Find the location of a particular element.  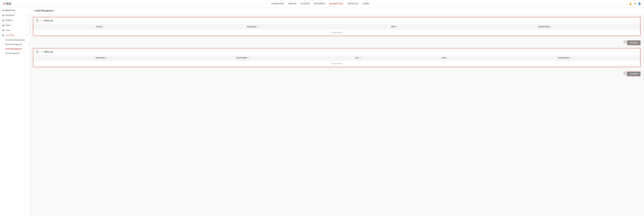

nav-diagnostics: DIAGNOSTICS is located at coordinates (336, 4).